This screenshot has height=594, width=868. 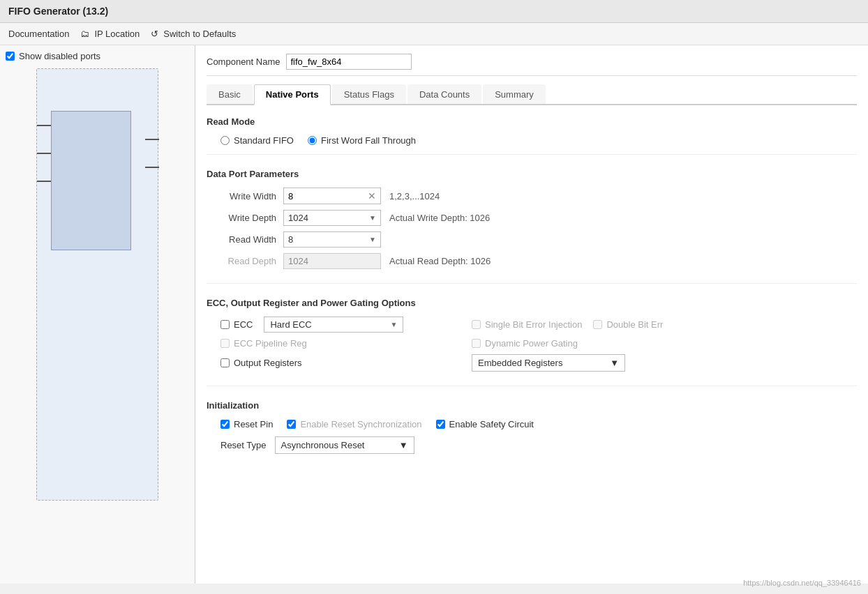 I want to click on tab-data-counts: Data Counts, so click(x=444, y=94).